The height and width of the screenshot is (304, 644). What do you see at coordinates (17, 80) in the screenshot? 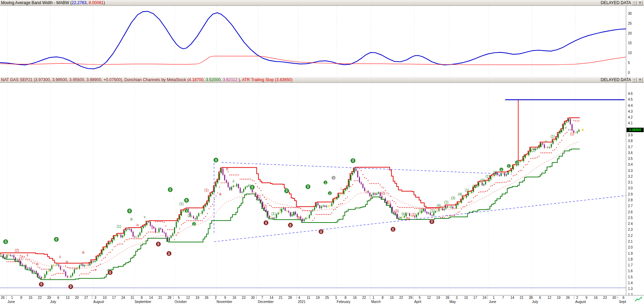
I see `symbol-label: NAT GAS SEP21` at bounding box center [17, 80].